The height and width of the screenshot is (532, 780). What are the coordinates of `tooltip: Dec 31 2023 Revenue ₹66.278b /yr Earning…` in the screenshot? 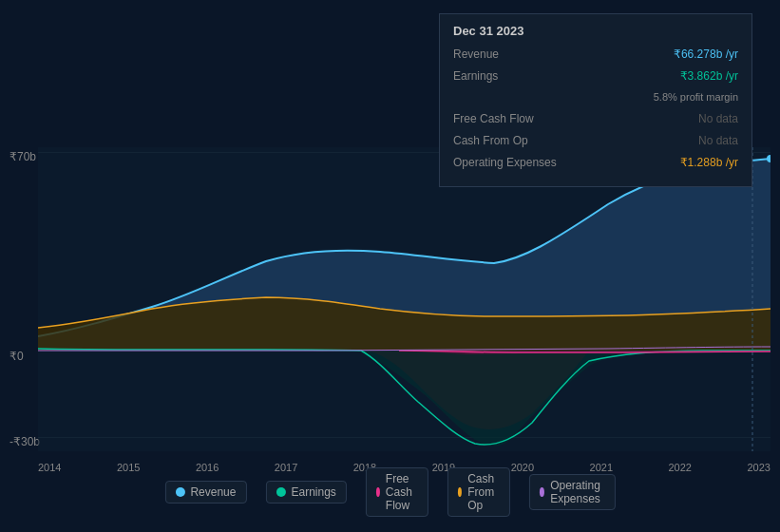 It's located at (596, 101).